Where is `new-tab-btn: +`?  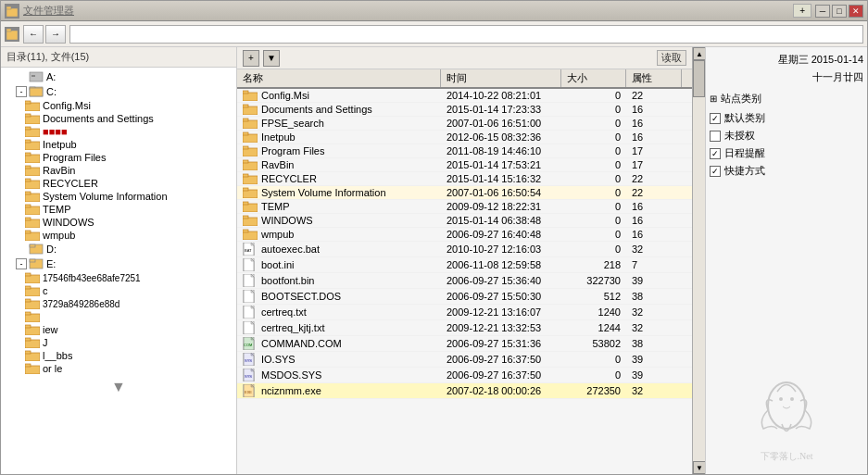 new-tab-btn: + is located at coordinates (802, 11).